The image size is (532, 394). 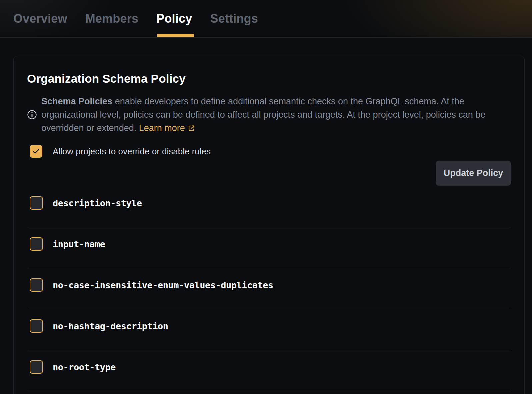 I want to click on rule-name: no-hashtag-description, so click(x=111, y=326).